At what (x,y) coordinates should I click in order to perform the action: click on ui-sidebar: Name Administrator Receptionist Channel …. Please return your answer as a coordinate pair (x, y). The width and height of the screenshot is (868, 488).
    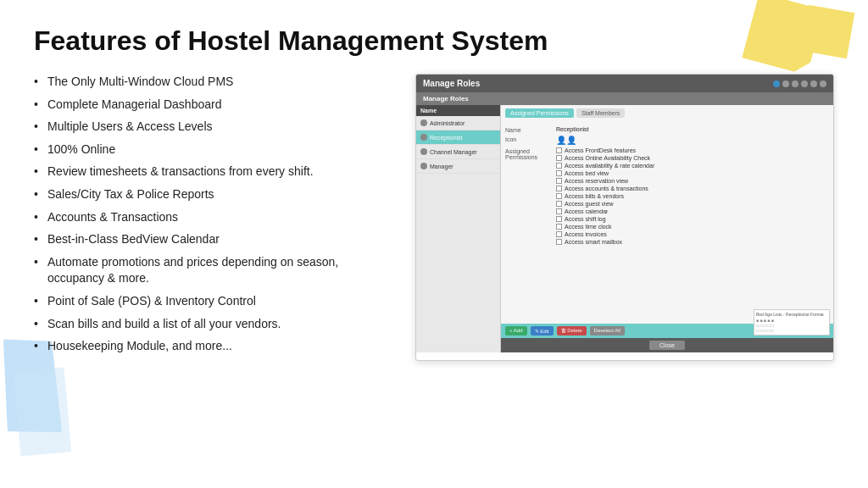
    Looking at the image, I should click on (459, 229).